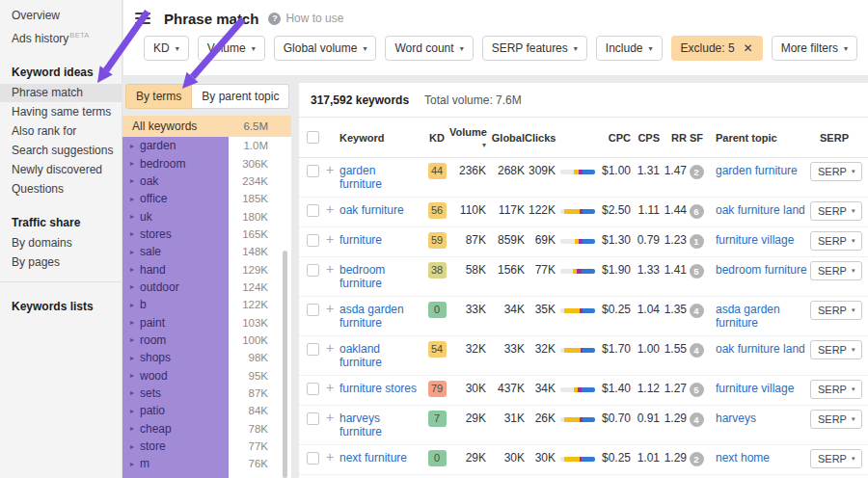  I want to click on filter-button: Include ▾, so click(629, 48).